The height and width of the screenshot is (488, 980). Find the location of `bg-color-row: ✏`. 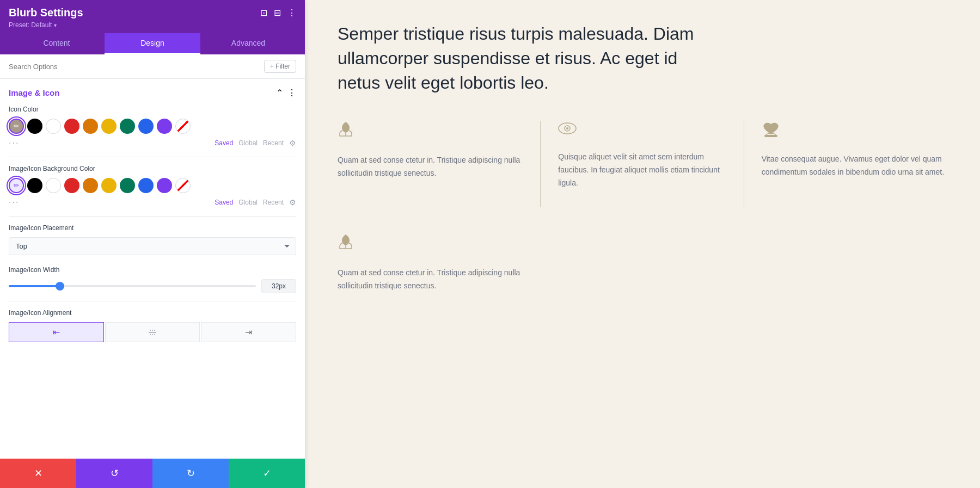

bg-color-row: ✏ is located at coordinates (152, 186).